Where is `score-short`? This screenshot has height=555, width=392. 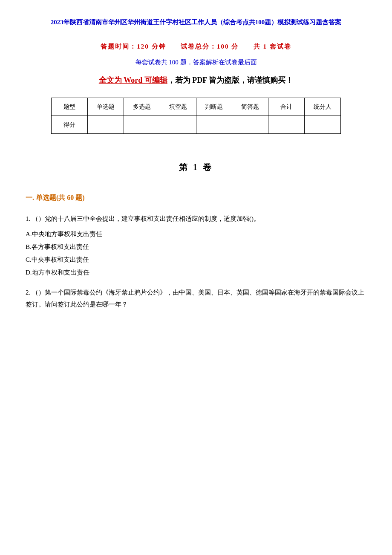 score-short is located at coordinates (251, 125).